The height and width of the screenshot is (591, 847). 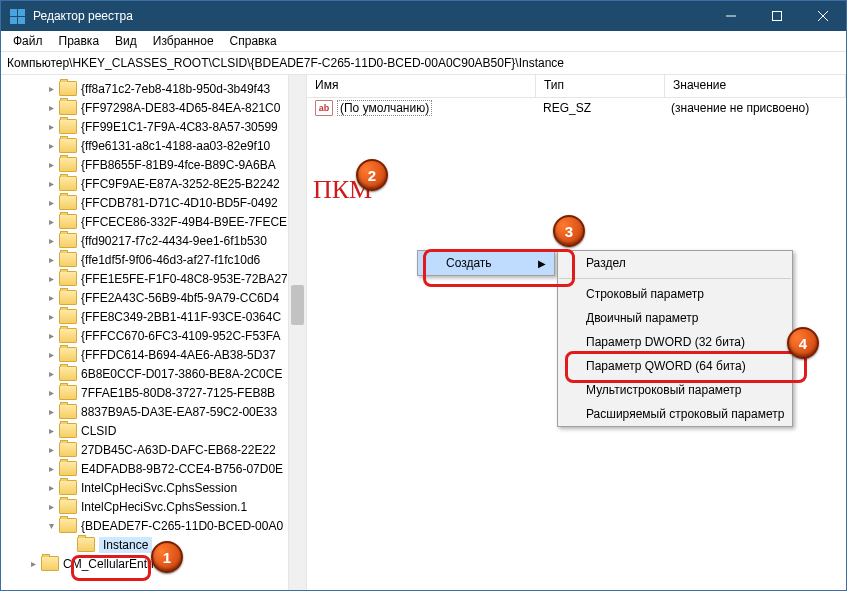 I want to click on menu-item-expand: Расширяемый строковый параметр, so click(x=675, y=414).